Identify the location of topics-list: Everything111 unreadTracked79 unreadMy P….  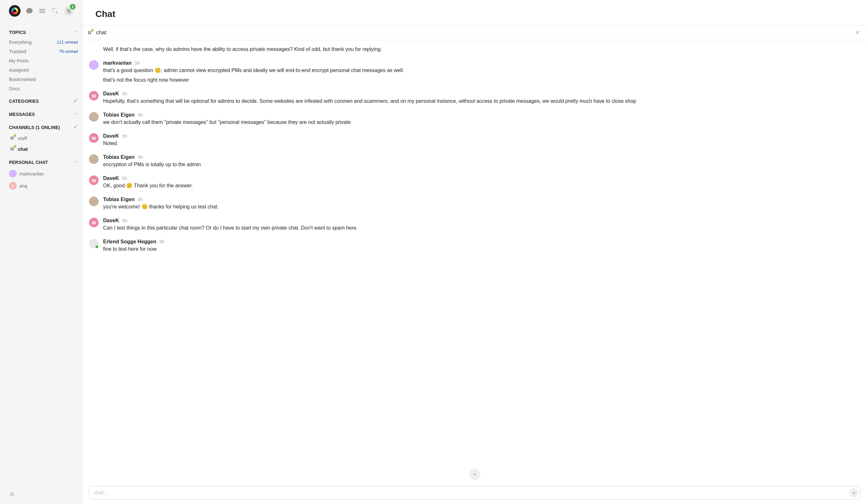
(43, 65).